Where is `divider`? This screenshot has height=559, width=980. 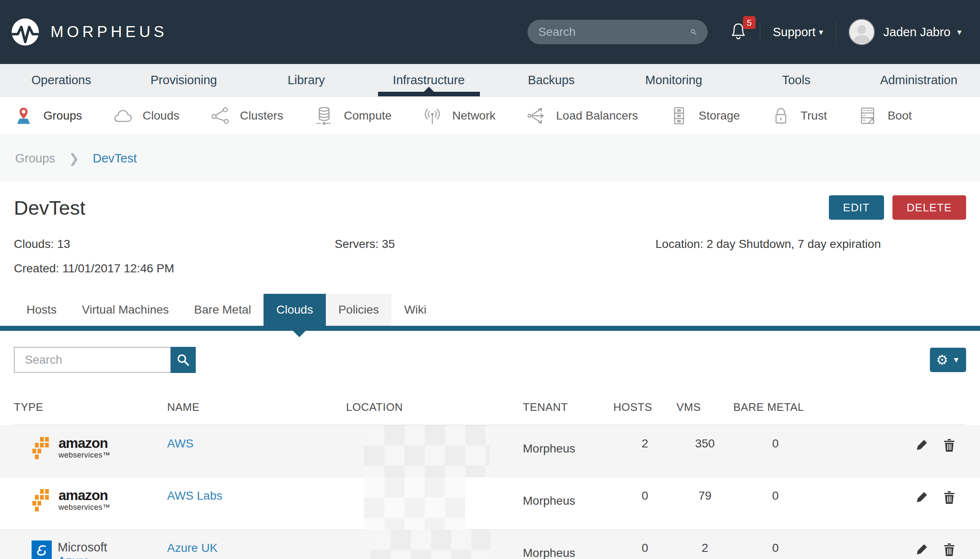 divider is located at coordinates (836, 32).